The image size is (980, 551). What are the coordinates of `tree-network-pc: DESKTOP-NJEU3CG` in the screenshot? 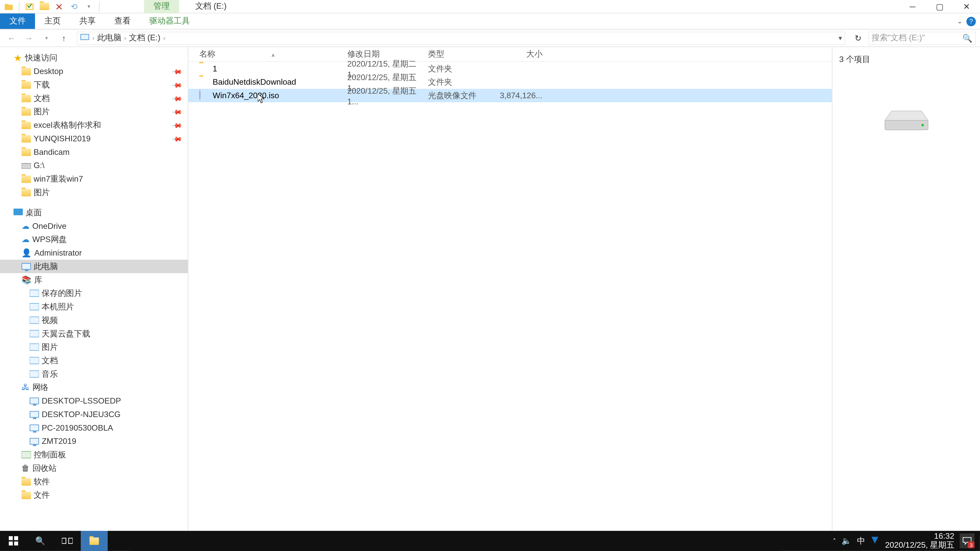 It's located at (94, 414).